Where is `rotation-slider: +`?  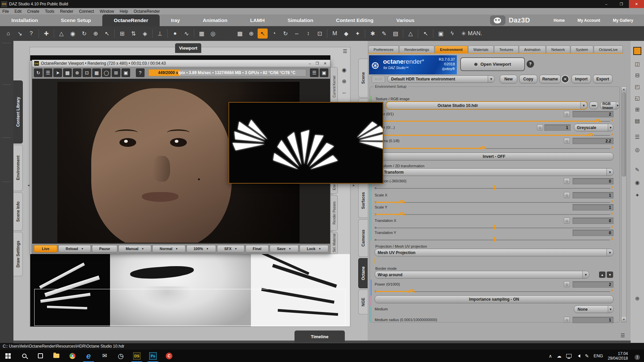 rotation-slider: + is located at coordinates (494, 188).